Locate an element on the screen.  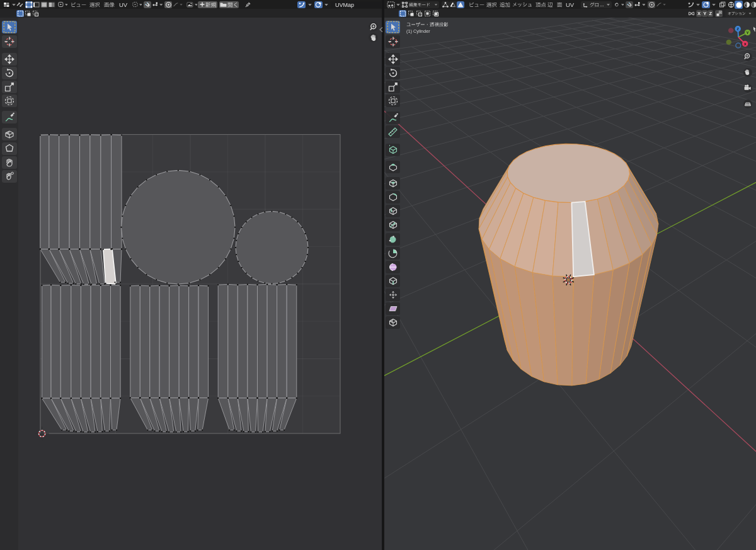
svg-text: Z is located at coordinates (738, 29).